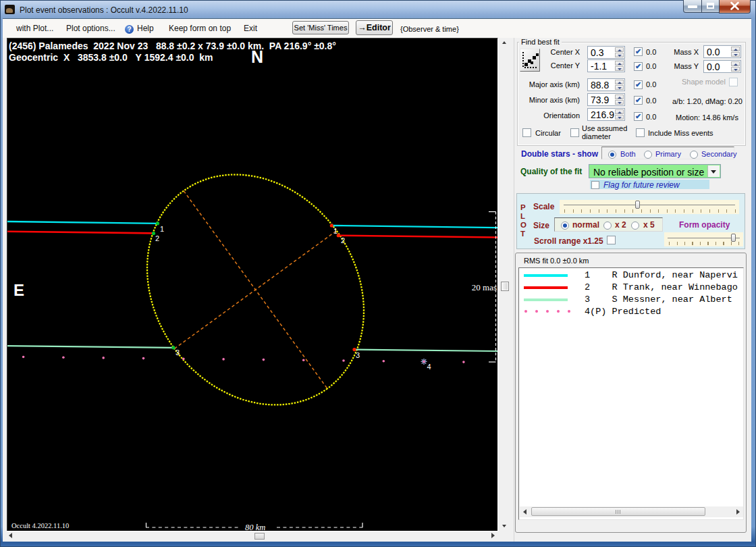  Describe the element at coordinates (257, 57) in the screenshot. I see `svg-text: N` at that location.